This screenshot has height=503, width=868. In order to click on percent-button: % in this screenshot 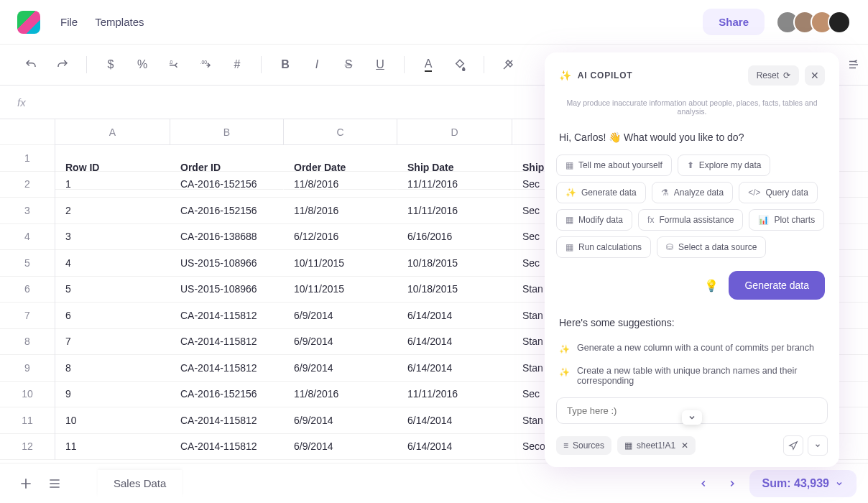, I will do `click(142, 65)`.